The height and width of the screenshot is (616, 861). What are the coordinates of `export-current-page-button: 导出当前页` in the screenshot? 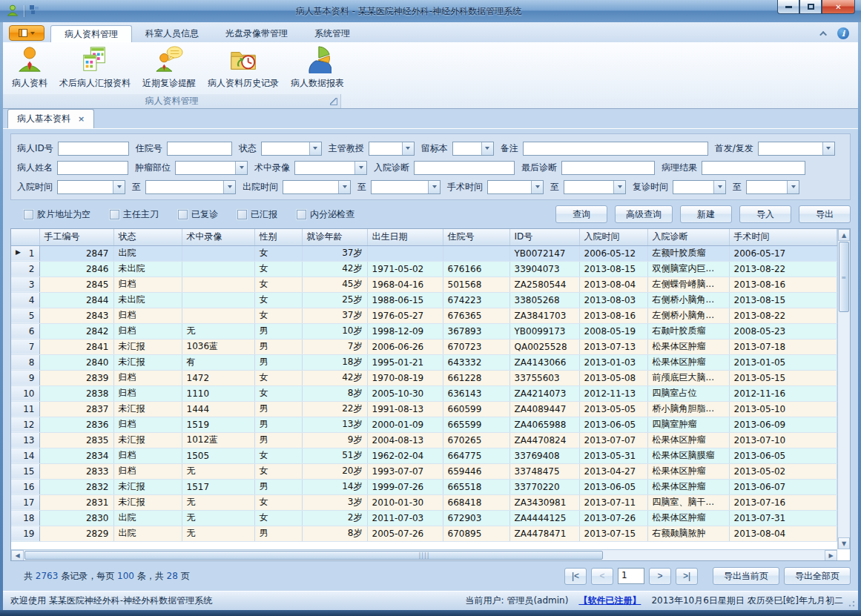 It's located at (746, 576).